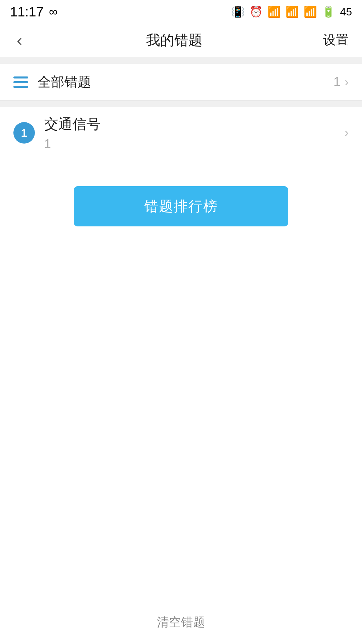  I want to click on leaderboard-container: 错题排行榜, so click(181, 206).